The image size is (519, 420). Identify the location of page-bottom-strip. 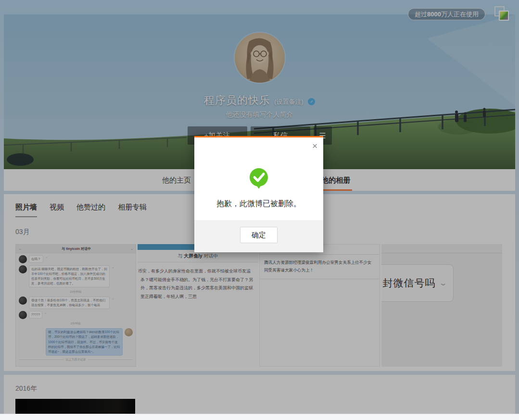
(260, 417).